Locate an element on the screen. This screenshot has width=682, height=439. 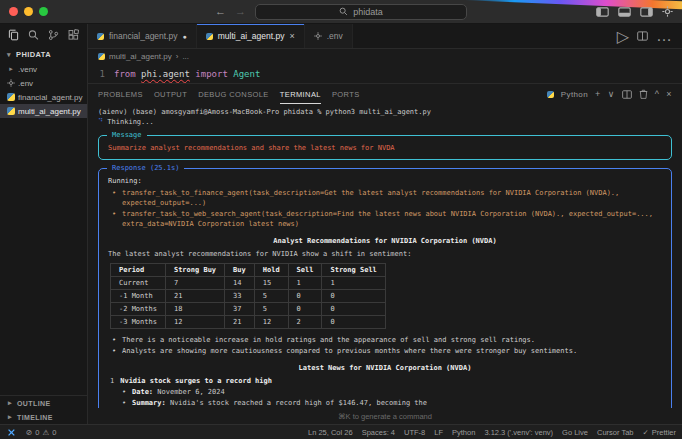
sidebar-item-env: .env is located at coordinates (44, 83).